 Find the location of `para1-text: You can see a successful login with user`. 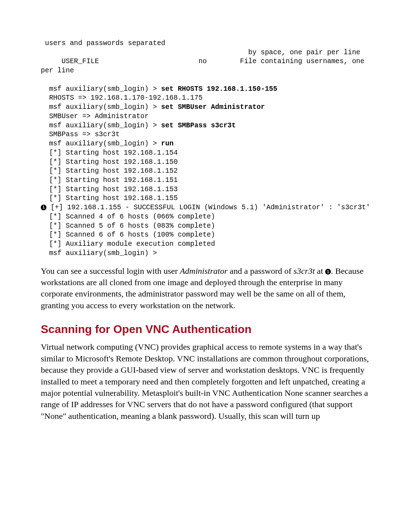

para1-text: You can see a successful login with user is located at coordinates (110, 271).